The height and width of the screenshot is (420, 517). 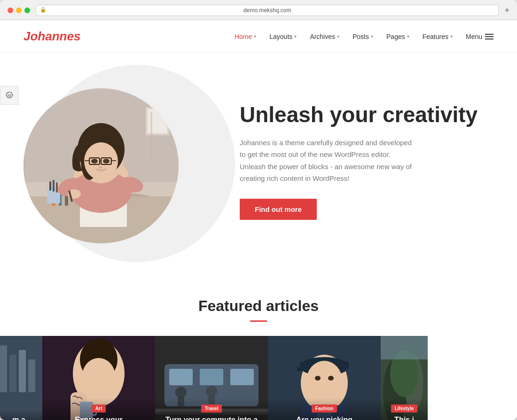 I want to click on cta-button: Find out more, so click(x=278, y=210).